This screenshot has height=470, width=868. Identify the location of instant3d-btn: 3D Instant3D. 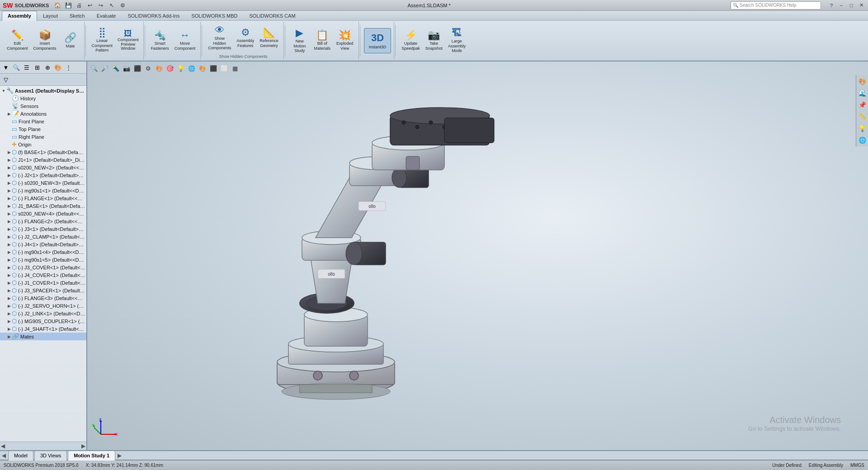
(378, 41).